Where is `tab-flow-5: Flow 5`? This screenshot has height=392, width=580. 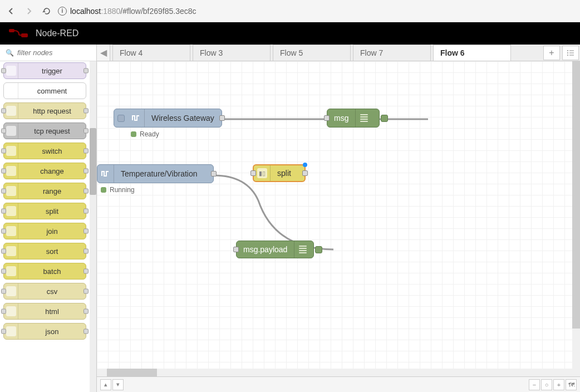
tab-flow-5: Flow 5 is located at coordinates (312, 52).